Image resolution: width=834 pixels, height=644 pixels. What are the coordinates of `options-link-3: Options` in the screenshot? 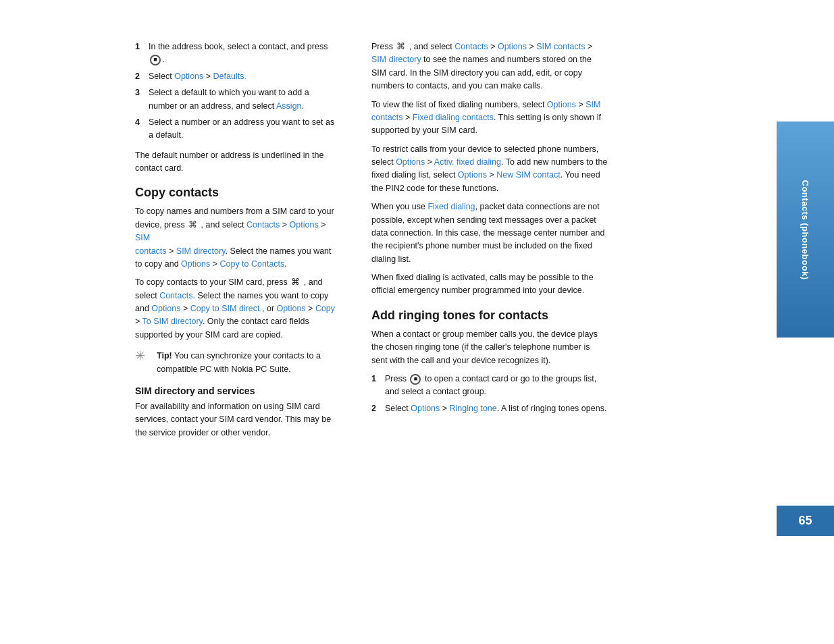 It's located at (196, 264).